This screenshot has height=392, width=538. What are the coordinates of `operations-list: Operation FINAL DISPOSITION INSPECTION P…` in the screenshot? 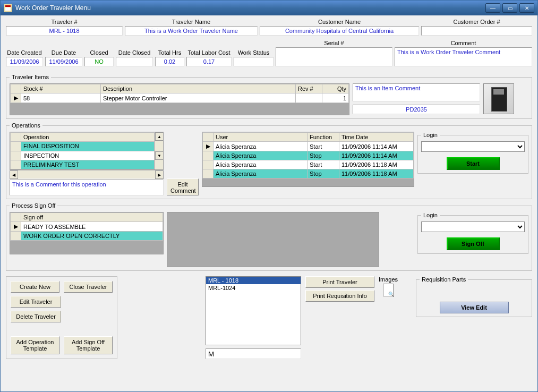 It's located at (87, 151).